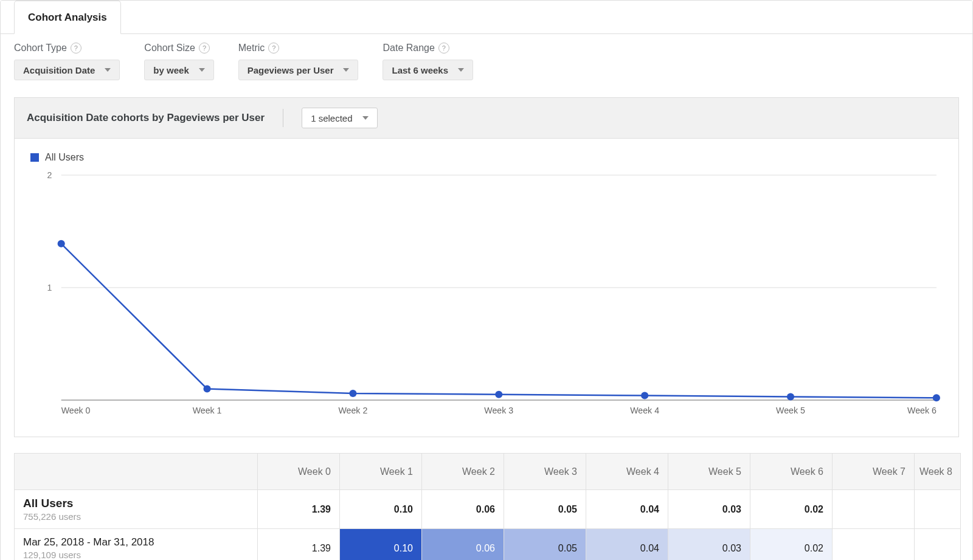 The width and height of the screenshot is (973, 560). What do you see at coordinates (40, 48) in the screenshot?
I see `control-label-text: Cohort Type` at bounding box center [40, 48].